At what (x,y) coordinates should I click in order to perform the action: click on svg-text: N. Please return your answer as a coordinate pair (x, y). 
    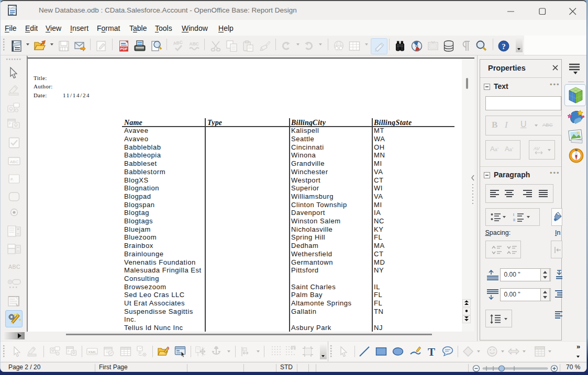
    Looking at the image, I should click on (576, 150).